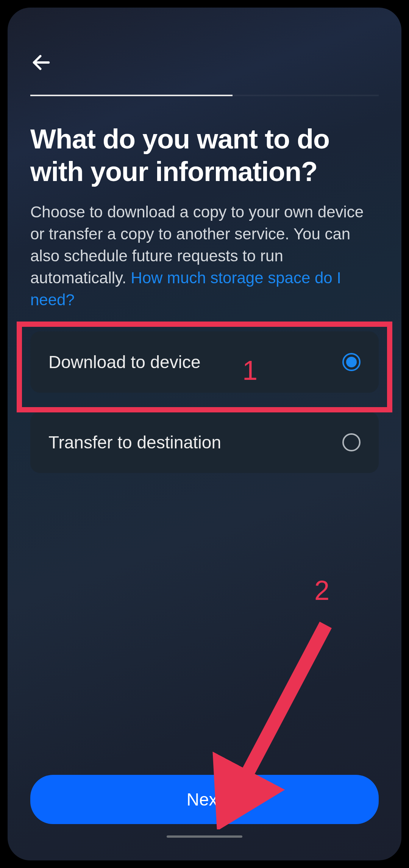 Image resolution: width=409 pixels, height=868 pixels. What do you see at coordinates (131, 95) in the screenshot?
I see `progress-fill` at bounding box center [131, 95].